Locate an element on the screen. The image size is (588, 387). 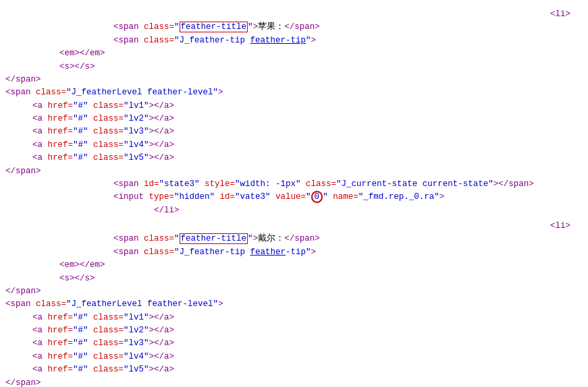
tag-li-open-1: <li> is located at coordinates (560, 15).